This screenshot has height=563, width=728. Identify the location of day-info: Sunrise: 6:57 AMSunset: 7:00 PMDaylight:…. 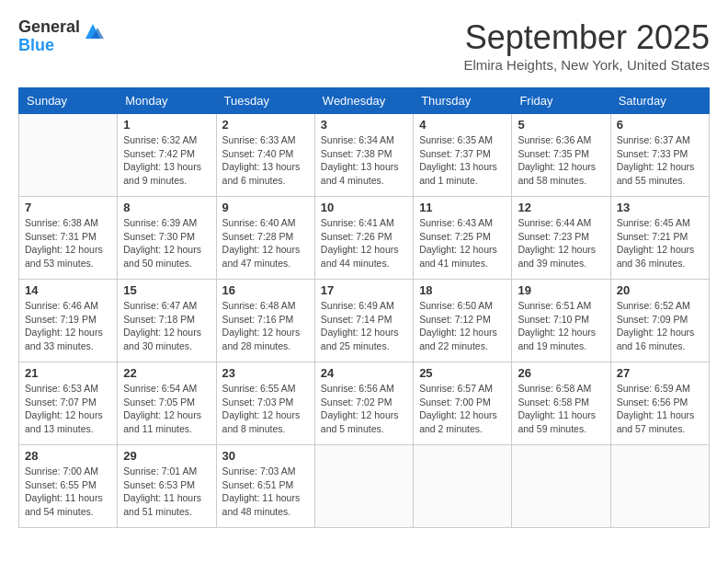
(462, 408).